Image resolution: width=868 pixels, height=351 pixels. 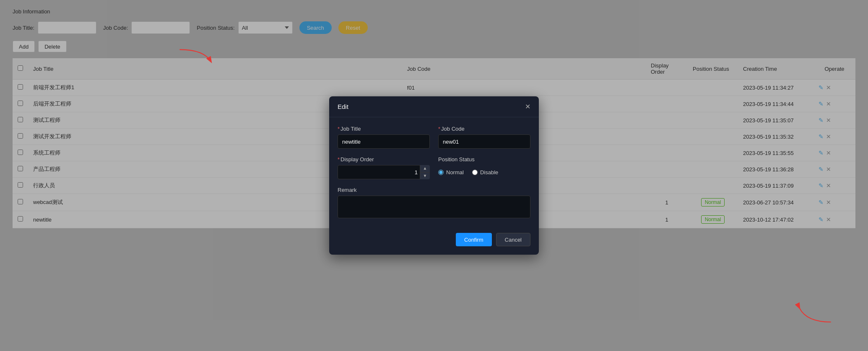 I want to click on radio-disable, so click(x=475, y=173).